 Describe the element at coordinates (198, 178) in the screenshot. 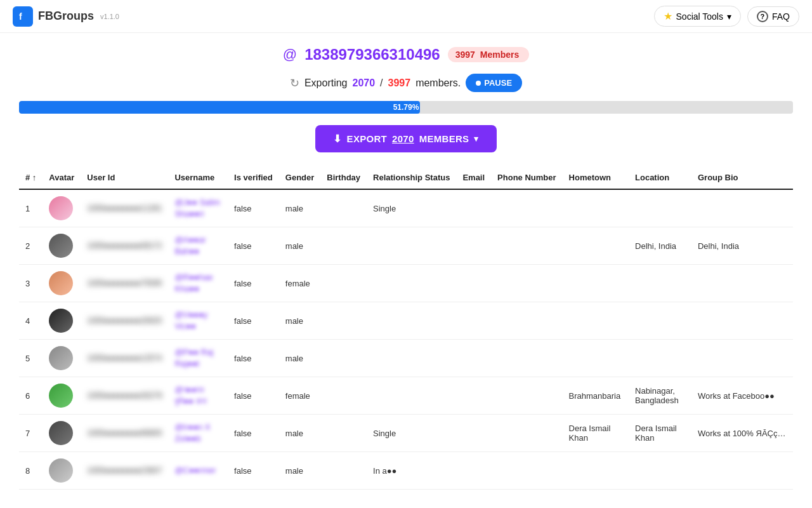

I see `col-username: Username` at that location.